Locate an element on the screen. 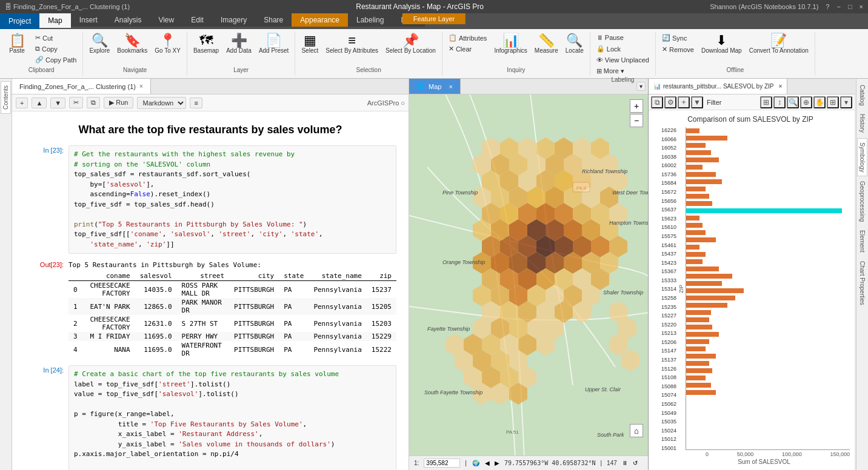 Image resolution: width=868 pixels, height=470 pixels. remove-icon: ✕ is located at coordinates (664, 50).